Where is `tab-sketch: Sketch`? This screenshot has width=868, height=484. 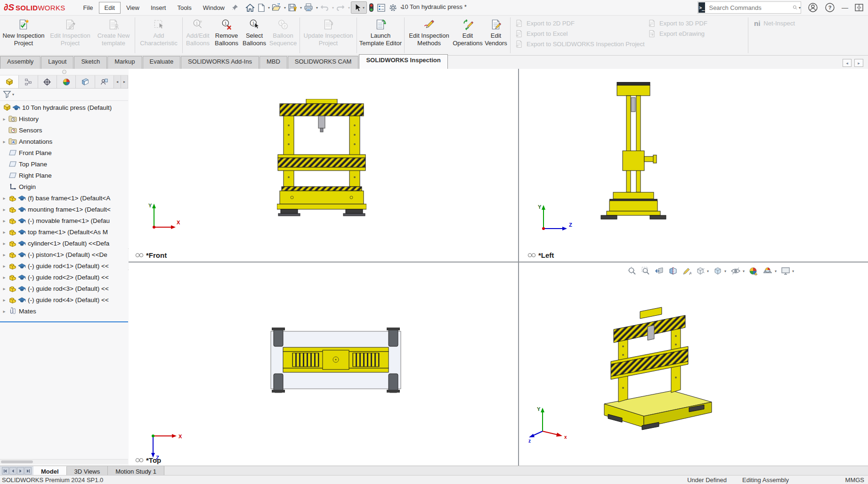 tab-sketch: Sketch is located at coordinates (90, 62).